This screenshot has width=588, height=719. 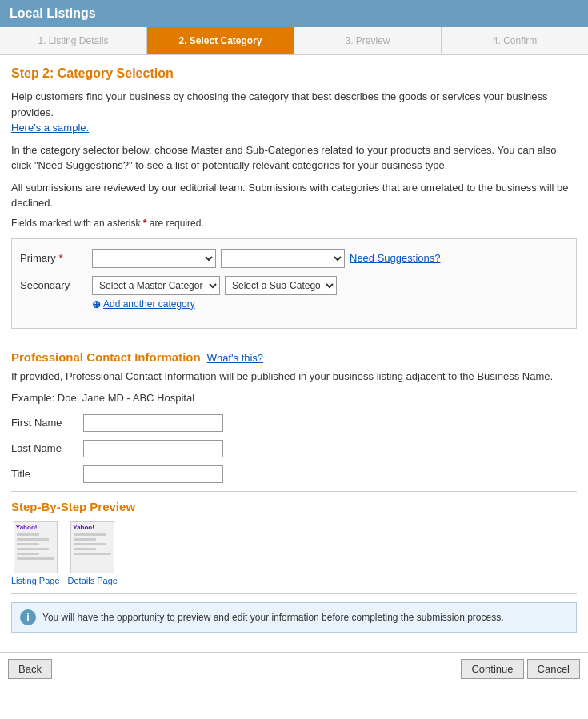 I want to click on listing-thumb-box: Yahoo!, so click(x=35, y=547).